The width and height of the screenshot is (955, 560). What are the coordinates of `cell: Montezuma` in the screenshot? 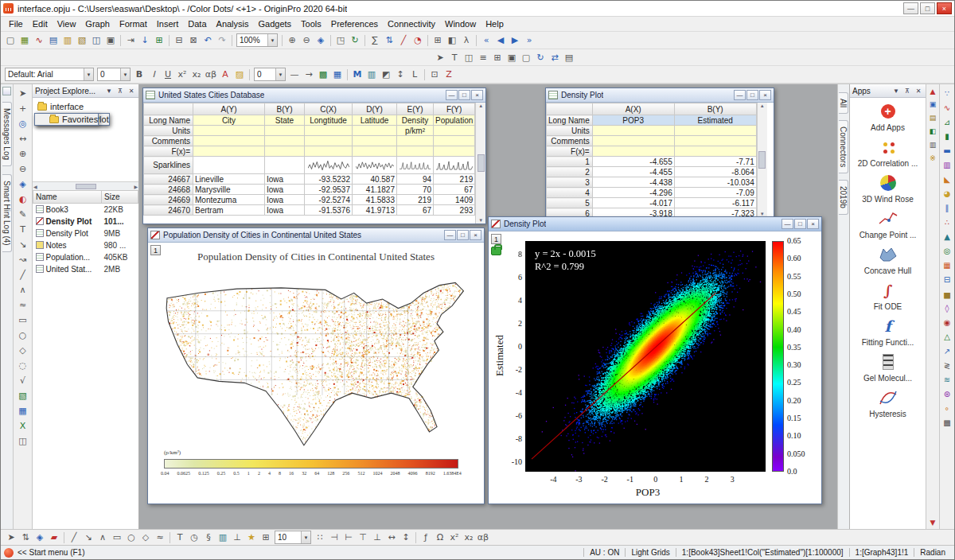 It's located at (229, 200).